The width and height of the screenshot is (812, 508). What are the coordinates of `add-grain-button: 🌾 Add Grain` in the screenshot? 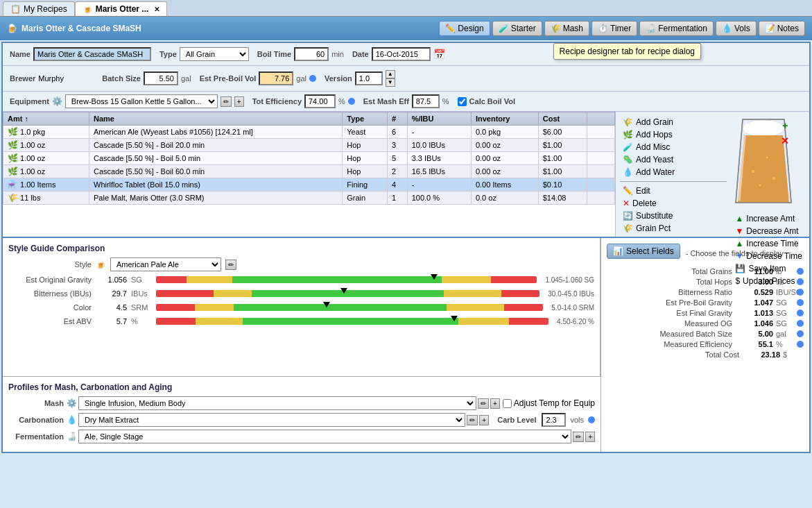 It's located at (673, 122).